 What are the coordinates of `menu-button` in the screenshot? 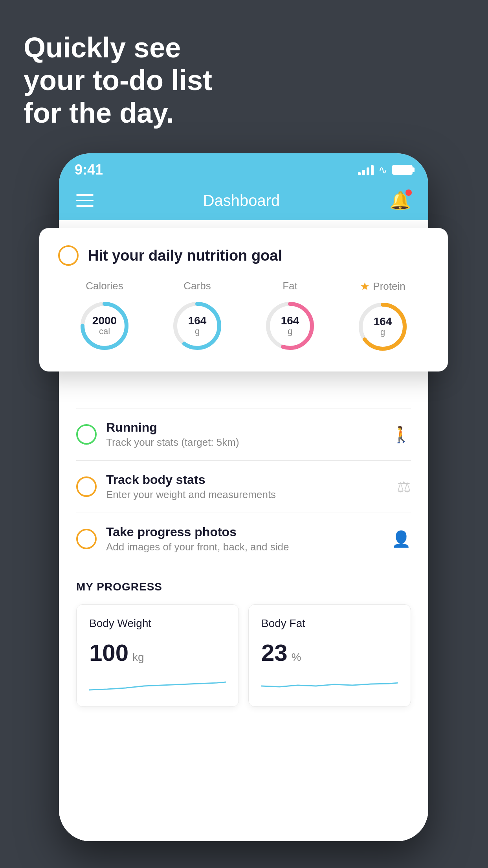 It's located at (85, 200).